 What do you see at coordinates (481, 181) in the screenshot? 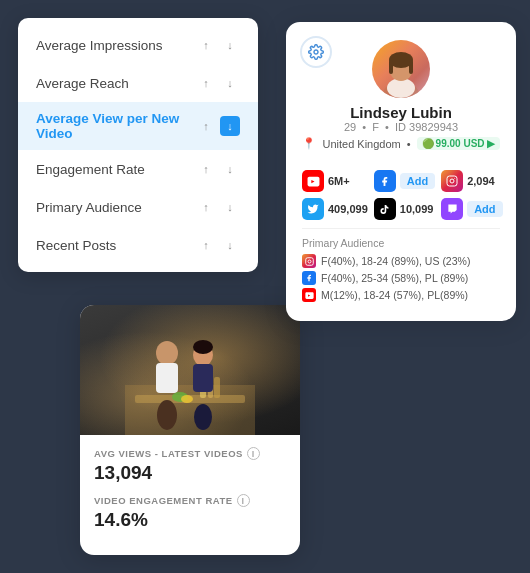
I see `instagram-count: 2,094` at bounding box center [481, 181].